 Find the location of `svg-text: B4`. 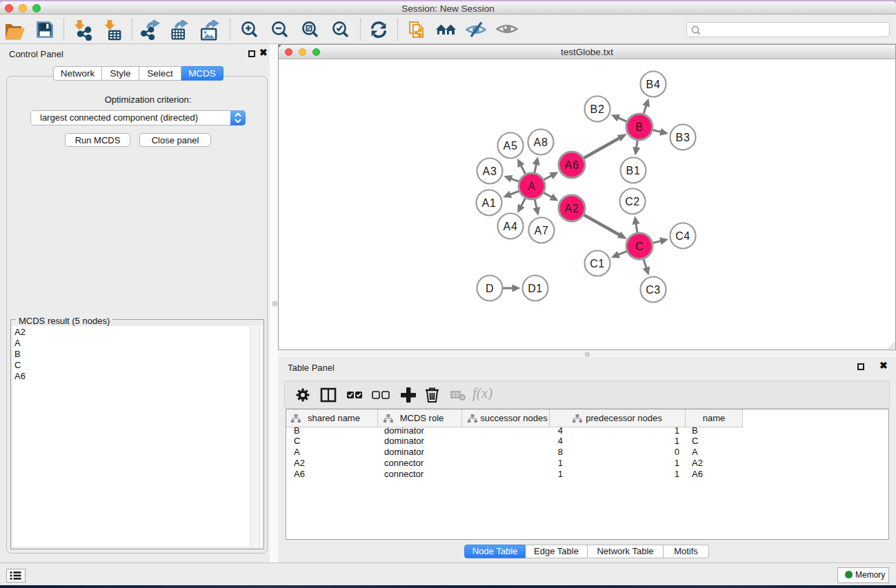

svg-text: B4 is located at coordinates (654, 84).